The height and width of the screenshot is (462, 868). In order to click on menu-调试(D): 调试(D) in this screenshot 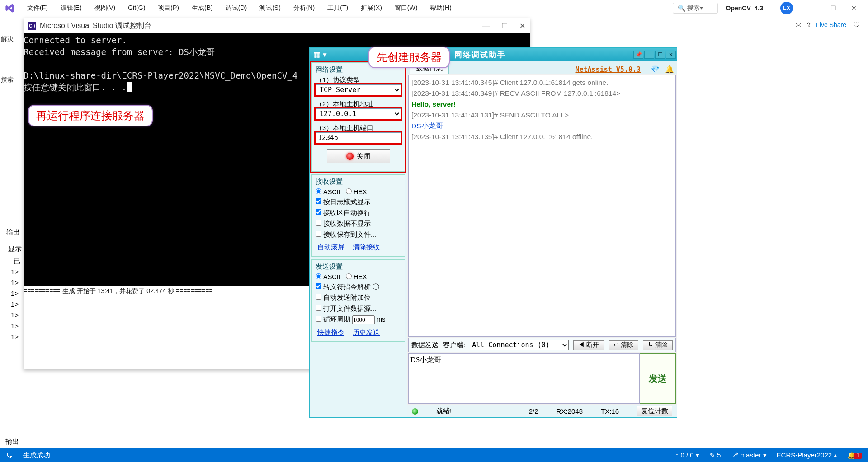, I will do `click(236, 8)`.